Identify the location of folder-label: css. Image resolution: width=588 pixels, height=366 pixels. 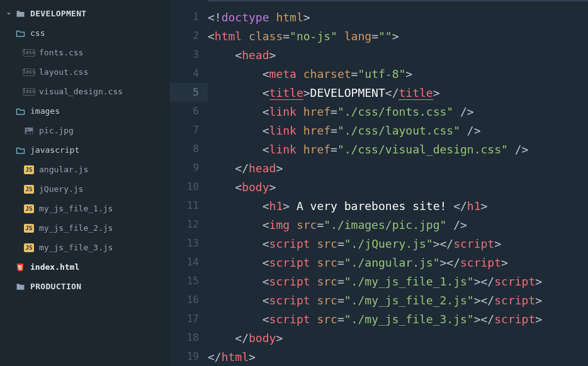
(38, 33).